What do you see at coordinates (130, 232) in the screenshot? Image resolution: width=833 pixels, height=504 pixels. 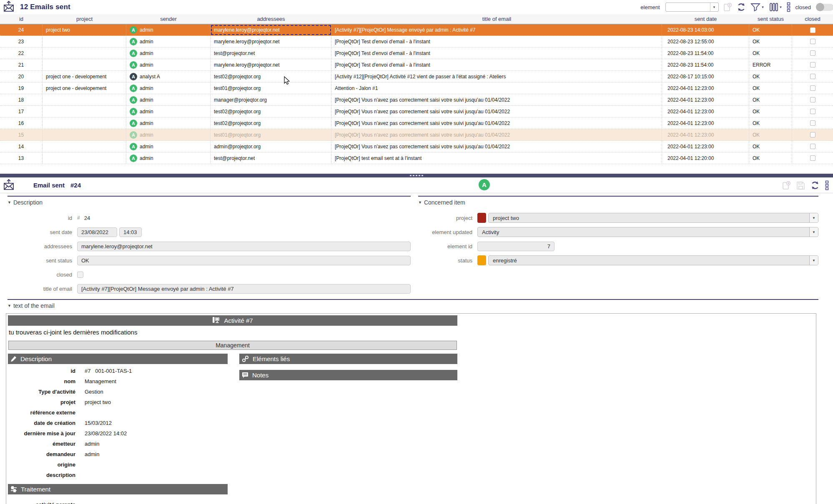 I see `sent-time-input: 14:03` at bounding box center [130, 232].